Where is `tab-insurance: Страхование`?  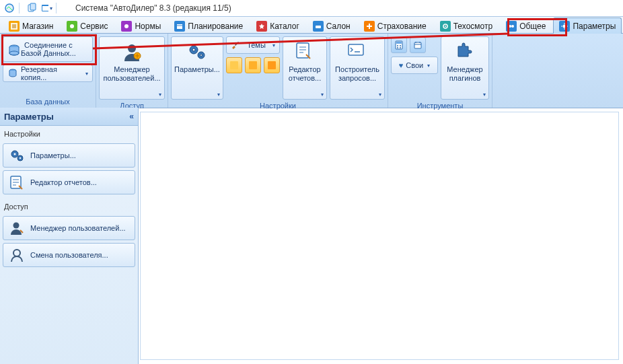 tab-insurance: Страхование is located at coordinates (396, 26).